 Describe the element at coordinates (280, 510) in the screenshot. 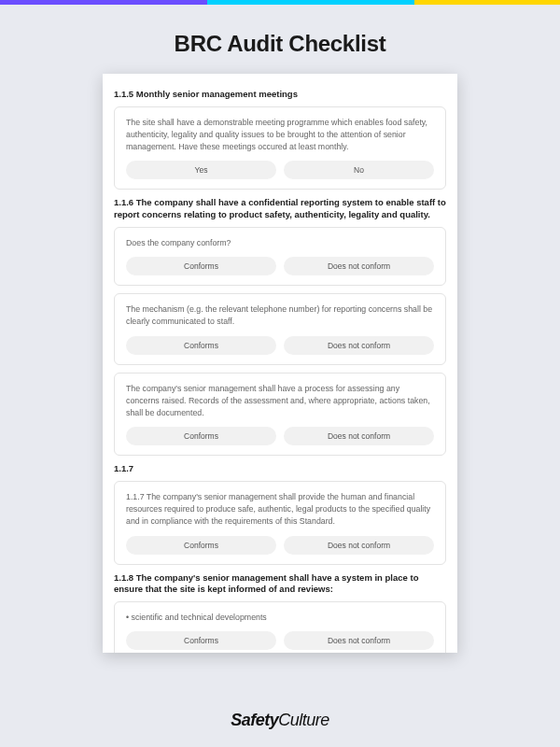

I see `question-text: 1.1.7 The company's senior management sh…` at that location.